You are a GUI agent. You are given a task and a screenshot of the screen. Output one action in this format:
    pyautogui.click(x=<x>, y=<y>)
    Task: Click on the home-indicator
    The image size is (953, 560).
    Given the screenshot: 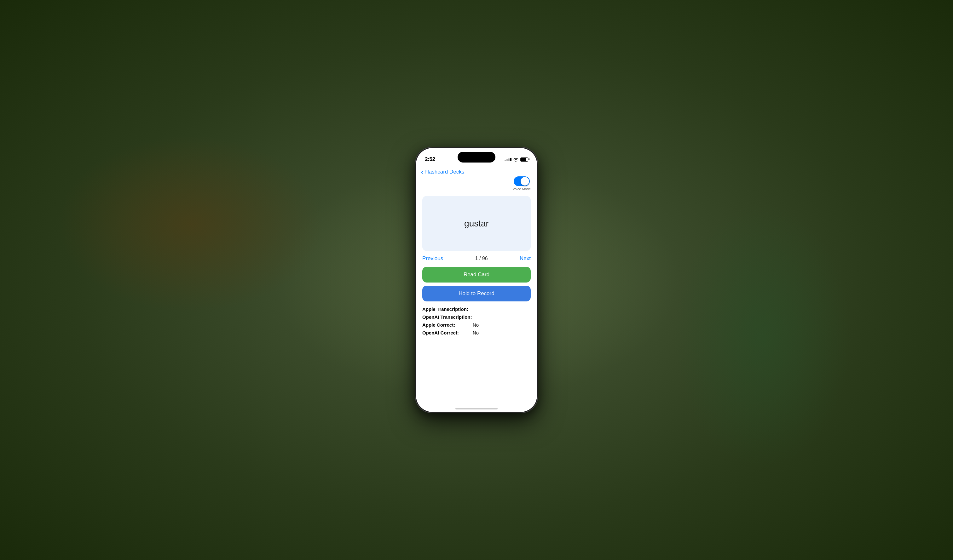 What is the action you would take?
    pyautogui.click(x=476, y=407)
    